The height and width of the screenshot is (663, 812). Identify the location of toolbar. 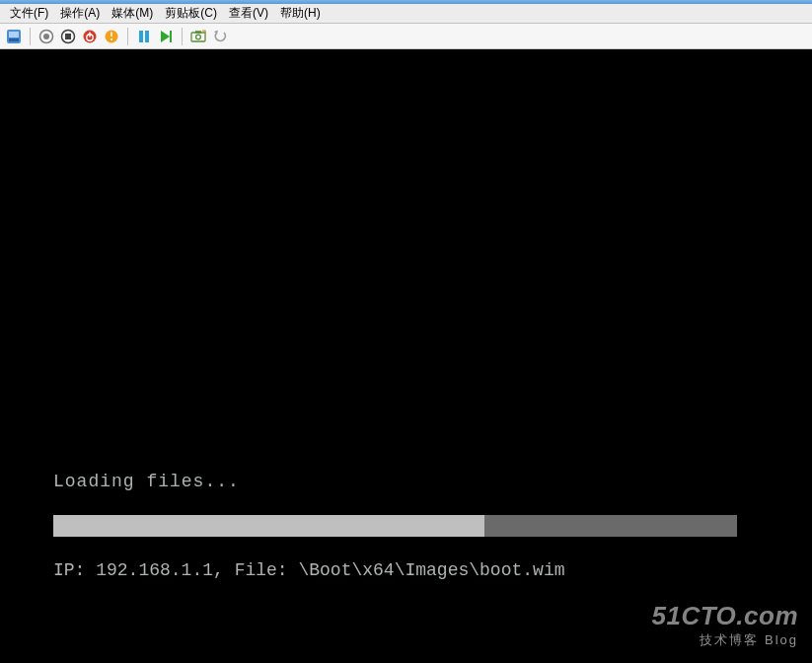
(406, 37).